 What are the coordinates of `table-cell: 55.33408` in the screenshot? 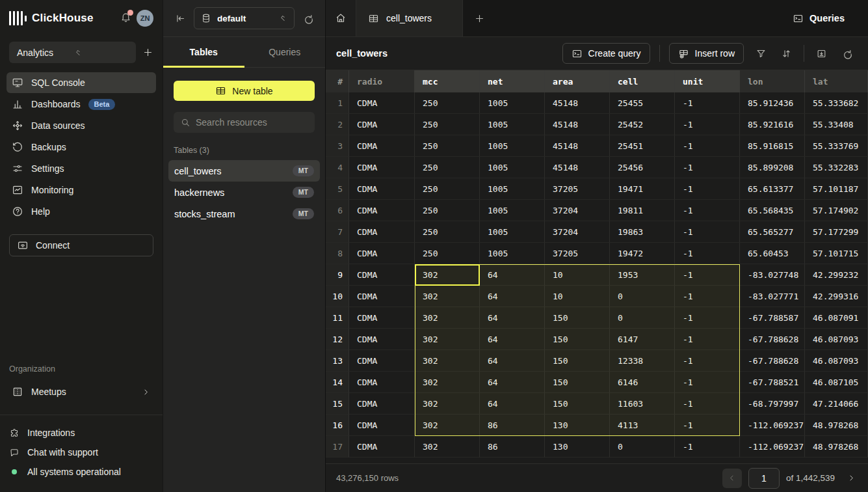 It's located at (836, 125).